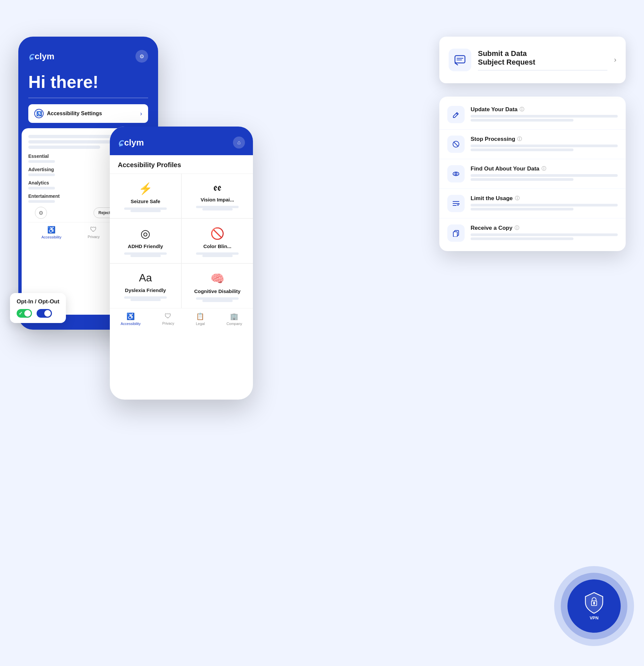 This screenshot has height=666, width=644. I want to click on middle-nav-legal-label: Legal, so click(200, 323).